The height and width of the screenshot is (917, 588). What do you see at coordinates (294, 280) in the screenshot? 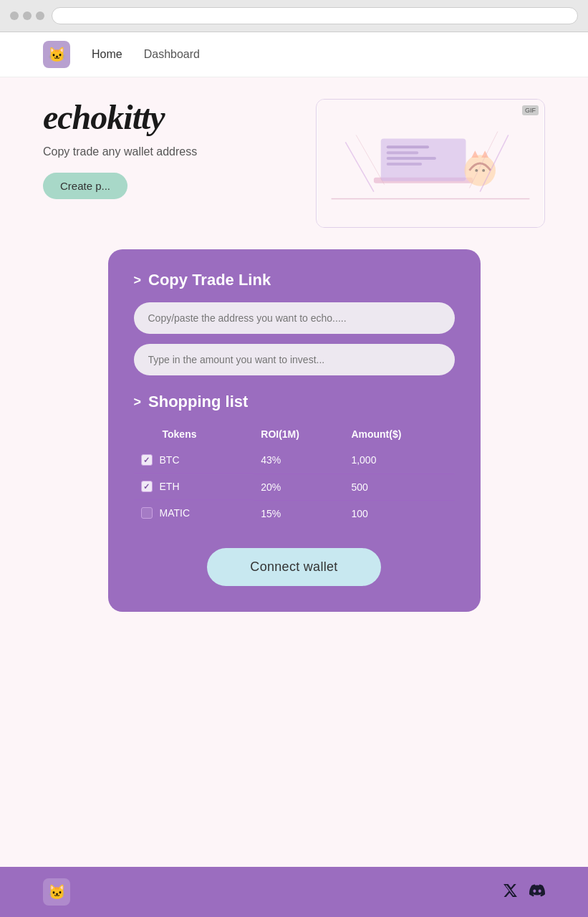
I see `copy-trade-header: > Copy Trade Link` at bounding box center [294, 280].